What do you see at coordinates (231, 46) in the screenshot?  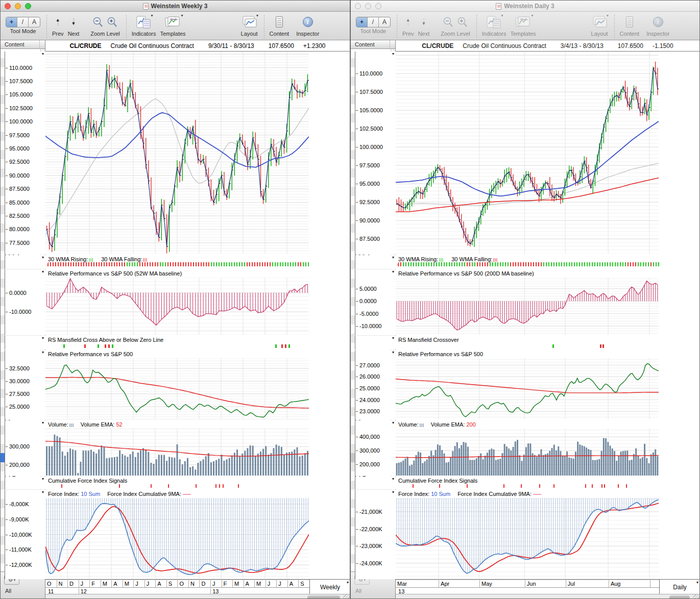 I see `date-range: 9/30/11 - 8/30/13` at bounding box center [231, 46].